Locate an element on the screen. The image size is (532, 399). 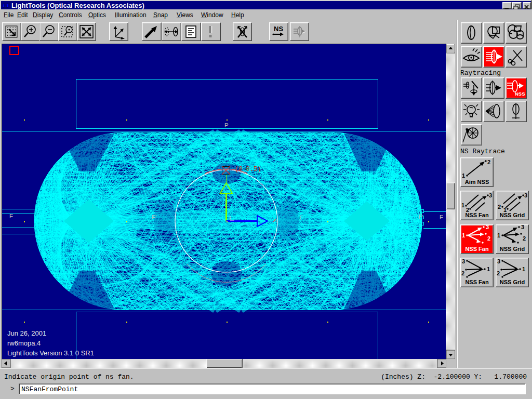
svg-text: Jun 26, 2001 is located at coordinates (27, 334).